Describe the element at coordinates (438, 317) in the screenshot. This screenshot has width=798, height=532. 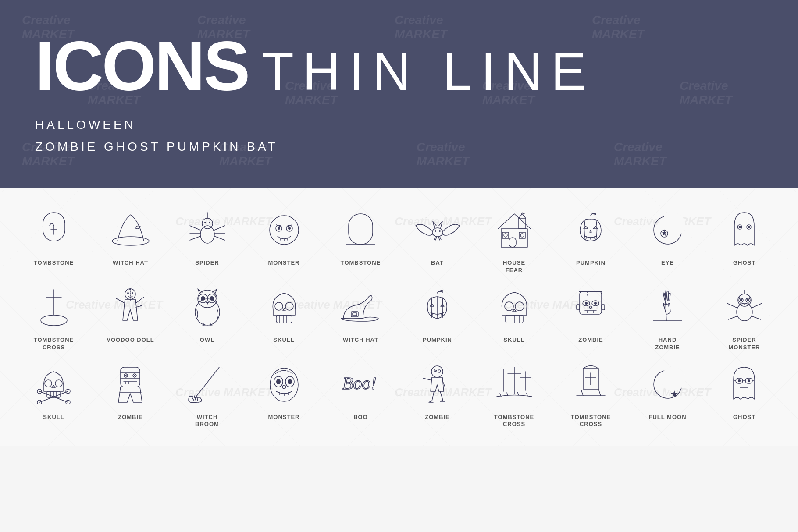
I see `icon-item-pumpkin2: PUMPKIN` at that location.